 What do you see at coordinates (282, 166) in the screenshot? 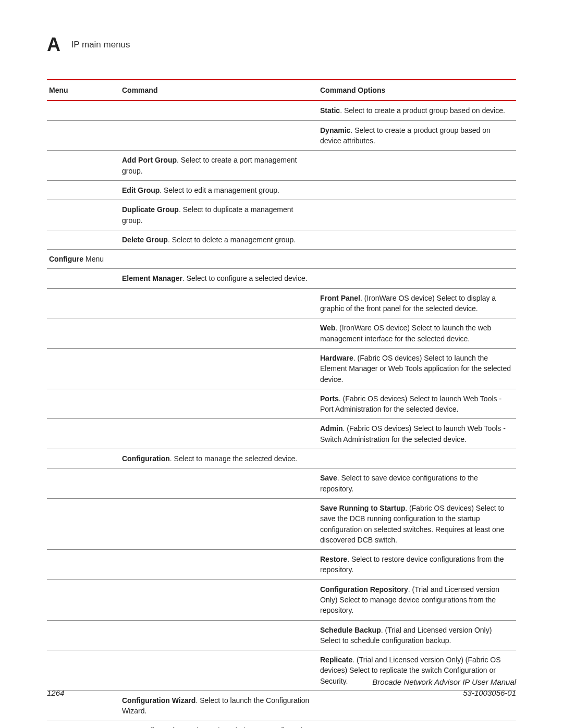
I see `table-row: Add Port Group. Select to create a port …` at bounding box center [282, 166].